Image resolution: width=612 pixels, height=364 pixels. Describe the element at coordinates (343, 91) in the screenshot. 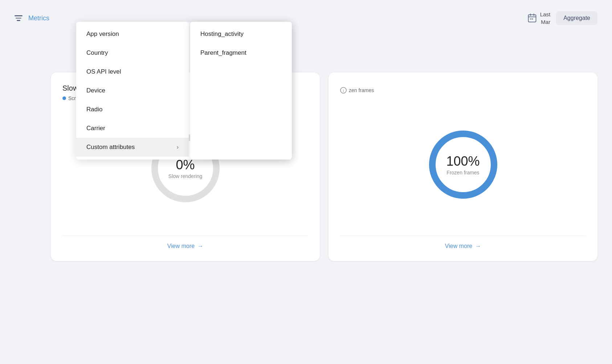

I see `svg-text: i` at that location.